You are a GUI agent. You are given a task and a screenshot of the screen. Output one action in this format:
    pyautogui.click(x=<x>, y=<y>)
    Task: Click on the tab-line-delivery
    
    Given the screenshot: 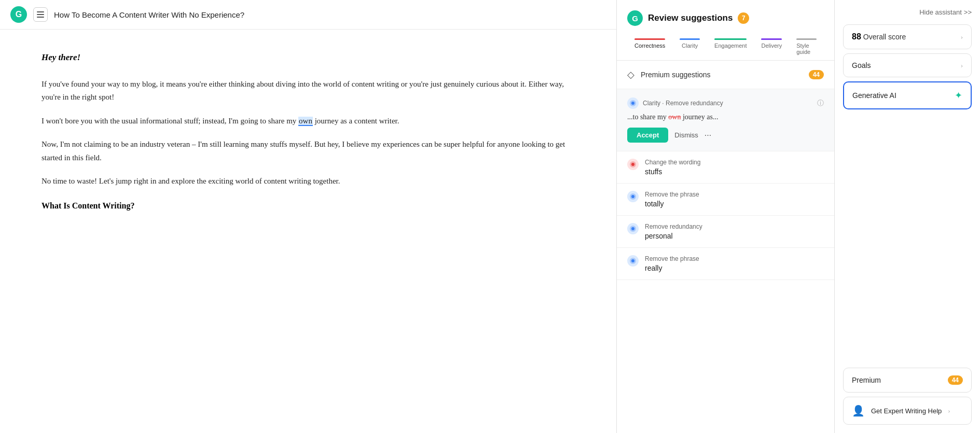 What is the action you would take?
    pyautogui.click(x=771, y=39)
    